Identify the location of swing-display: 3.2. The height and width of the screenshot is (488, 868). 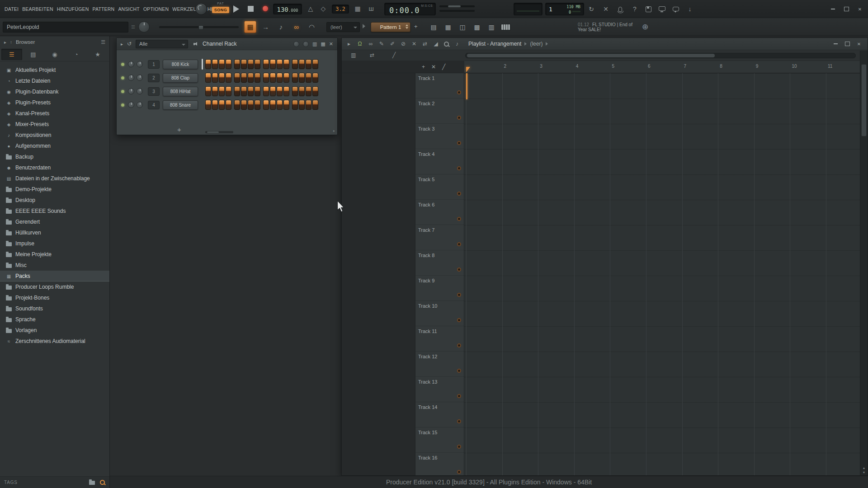
(340, 9).